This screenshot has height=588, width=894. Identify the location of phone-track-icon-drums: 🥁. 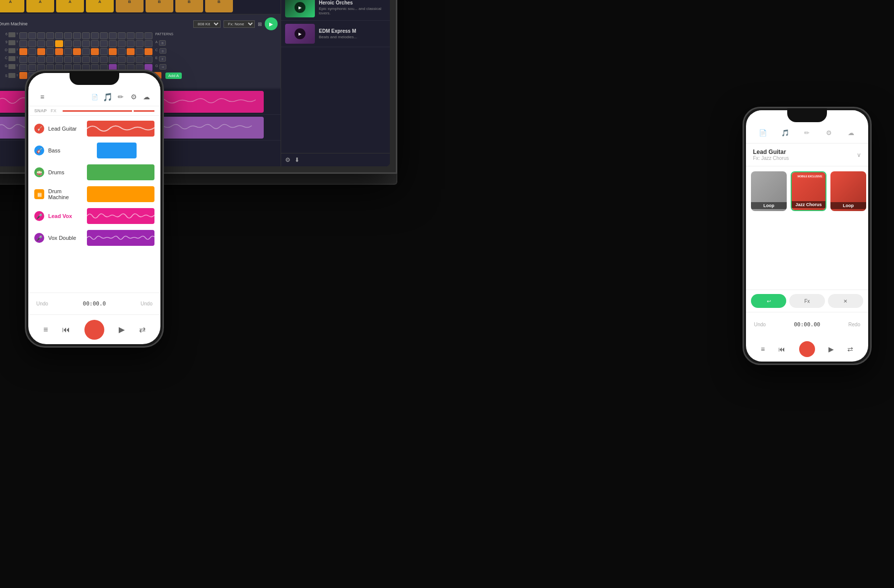
(39, 172).